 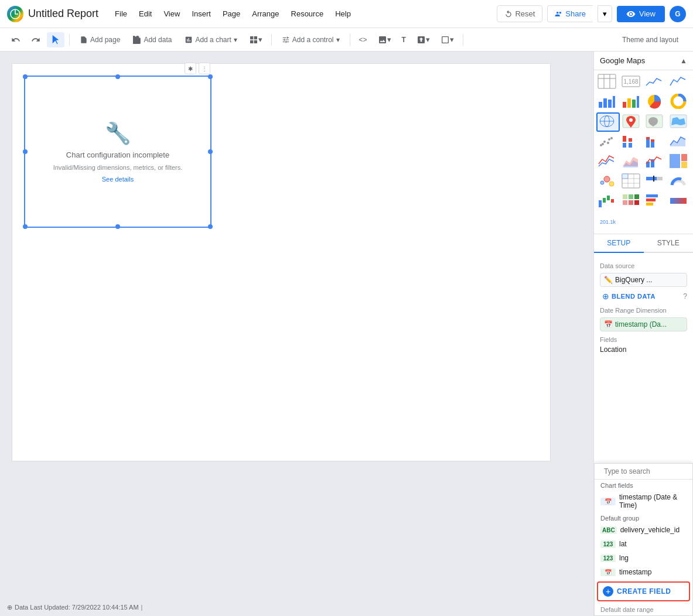 What do you see at coordinates (632, 102) in the screenshot?
I see `chart-type-bar2` at bounding box center [632, 102].